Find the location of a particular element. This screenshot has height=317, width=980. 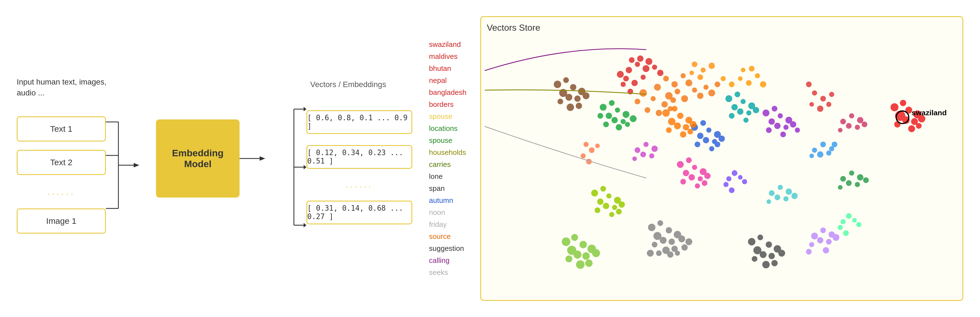

word-locations: locations is located at coordinates (448, 129).